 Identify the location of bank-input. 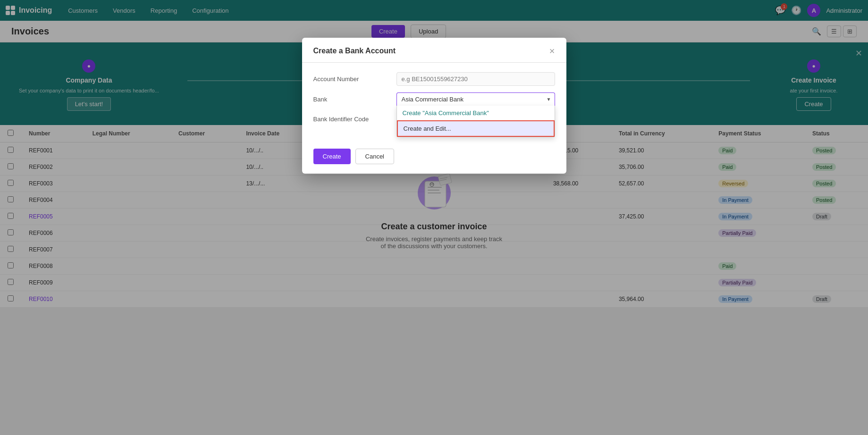
(476, 99).